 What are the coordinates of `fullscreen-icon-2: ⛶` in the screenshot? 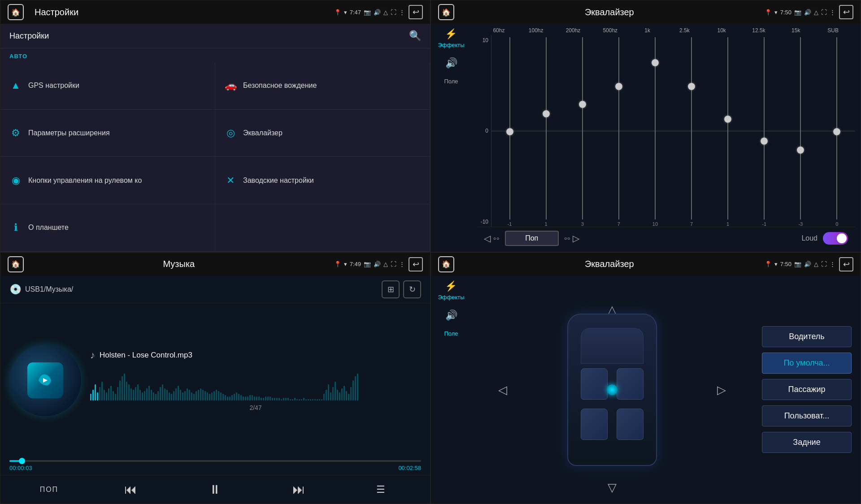 It's located at (824, 13).